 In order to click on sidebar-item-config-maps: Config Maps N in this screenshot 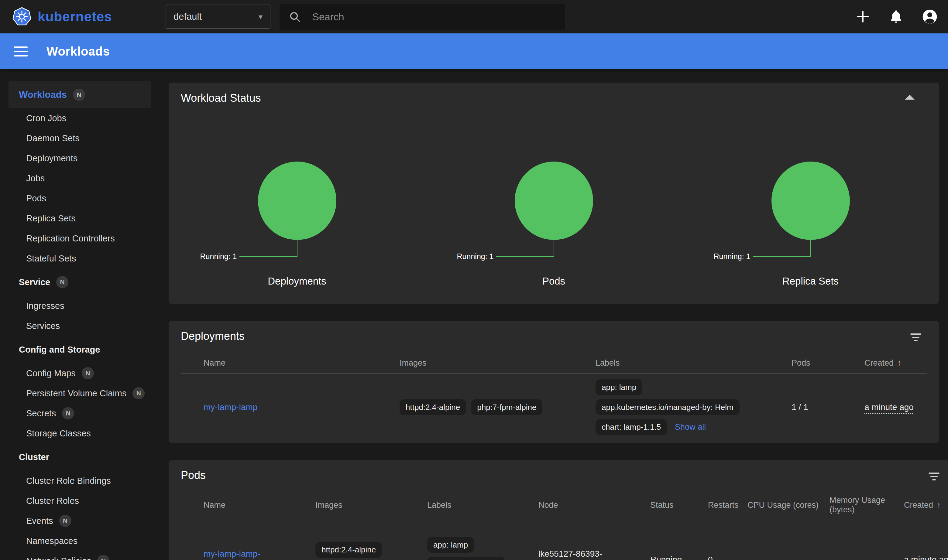, I will do `click(78, 374)`.